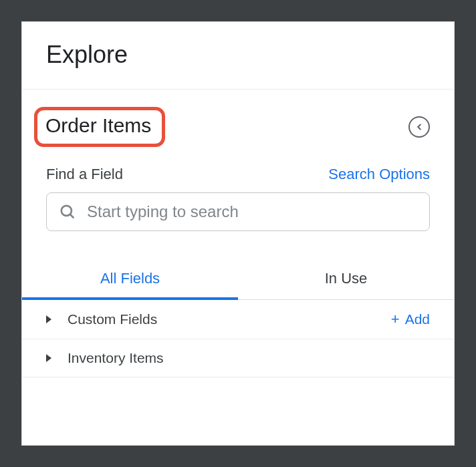 The image size is (476, 467). What do you see at coordinates (238, 127) in the screenshot?
I see `section-title-row: Order Items` at bounding box center [238, 127].